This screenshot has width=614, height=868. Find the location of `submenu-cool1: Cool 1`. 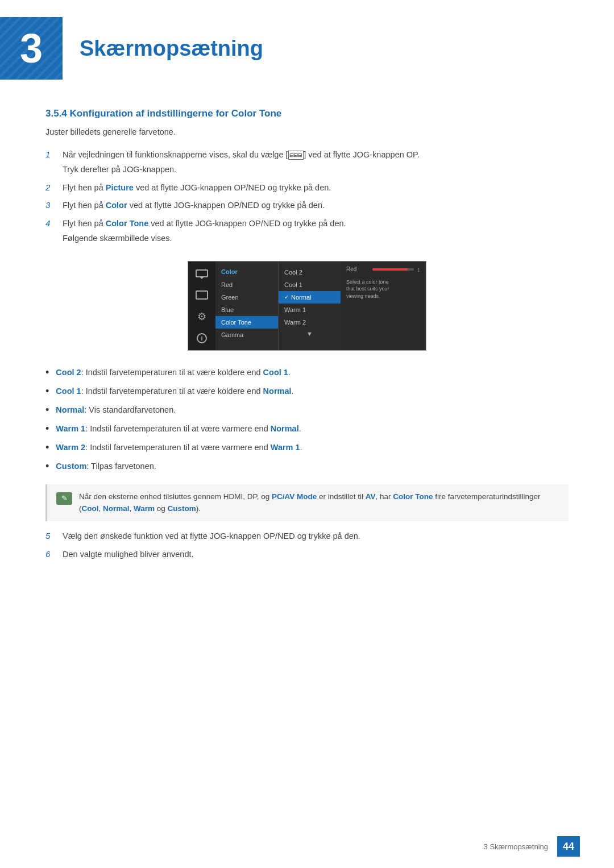

submenu-cool1: Cool 1 is located at coordinates (309, 285).